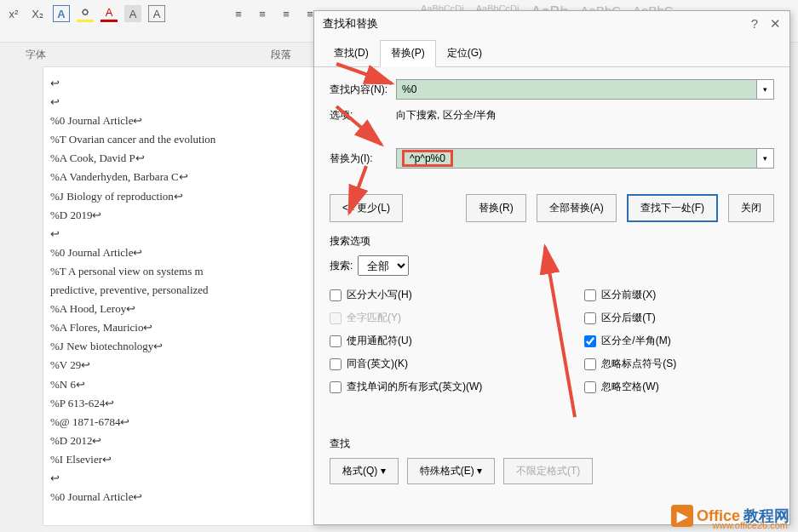 The width and height of the screenshot is (798, 532). I want to click on watermark-url: www.office26.com, so click(750, 525).